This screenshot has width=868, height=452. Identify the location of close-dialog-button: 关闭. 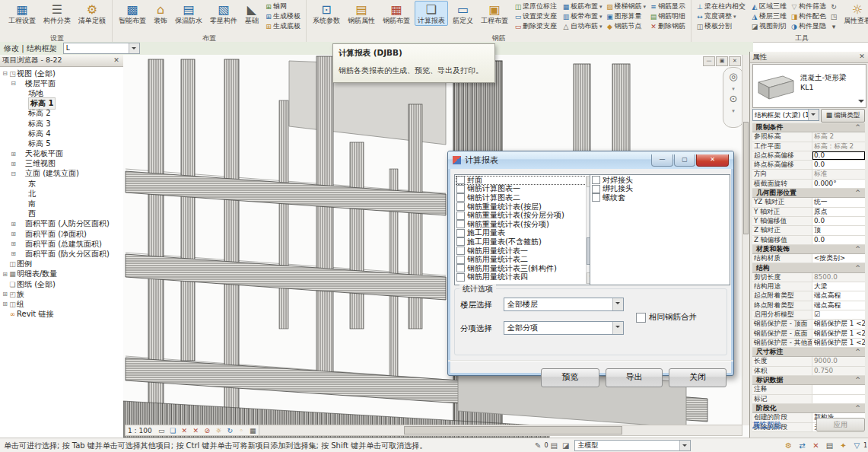
(698, 377).